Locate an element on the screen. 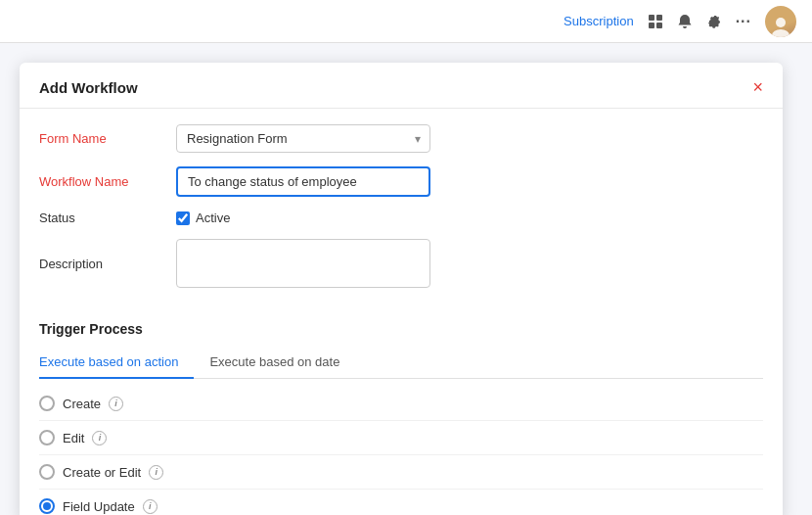 This screenshot has height=515, width=812. topbar: Subscription ··· is located at coordinates (406, 22).